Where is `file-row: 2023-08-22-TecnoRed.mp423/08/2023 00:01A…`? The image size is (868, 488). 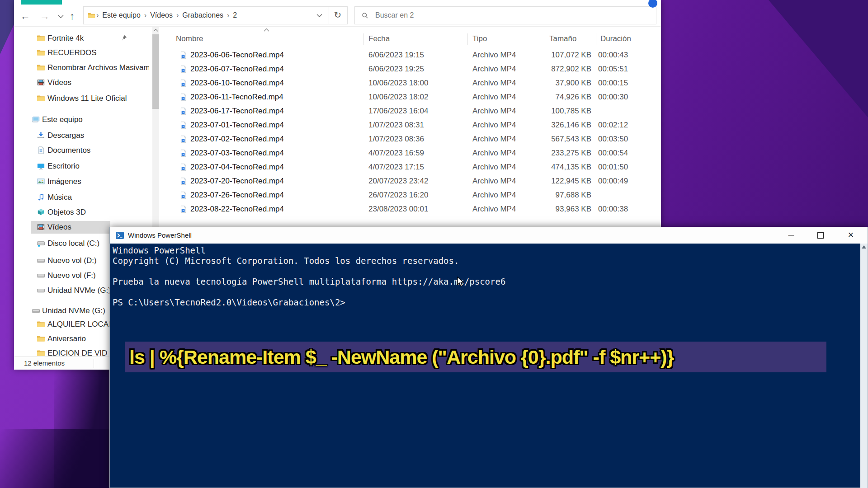 file-row: 2023-08-22-TecnoRed.mp423/08/2023 00:01A… is located at coordinates (337, 210).